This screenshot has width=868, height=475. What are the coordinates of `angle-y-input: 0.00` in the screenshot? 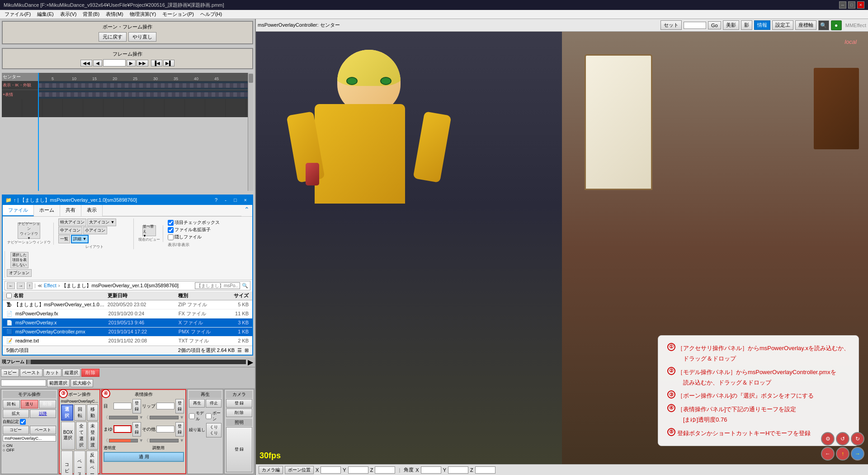 It's located at (458, 470).